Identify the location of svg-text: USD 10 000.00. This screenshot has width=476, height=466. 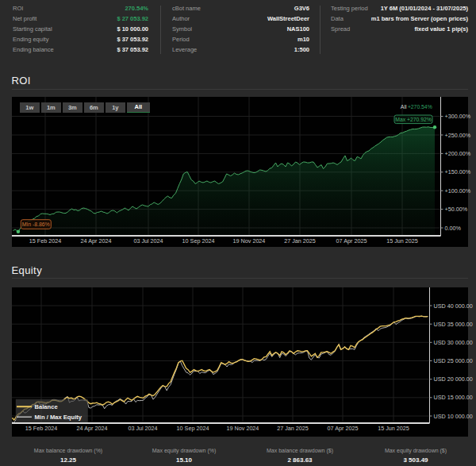
(454, 416).